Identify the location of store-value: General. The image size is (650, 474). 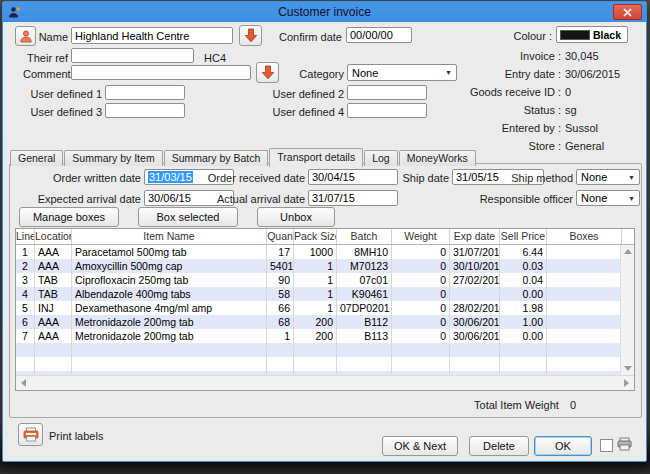
(584, 146).